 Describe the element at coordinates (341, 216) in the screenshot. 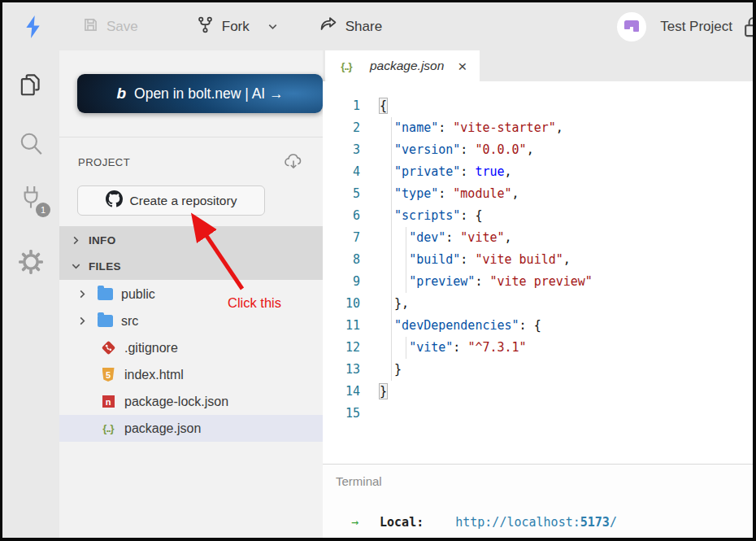

I see `line-number: 6` at that location.